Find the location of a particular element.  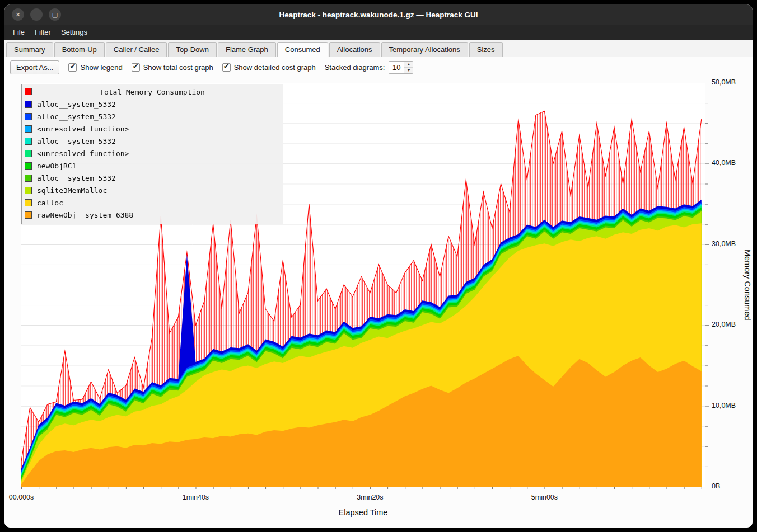

spin-buttons: ▲ ▼ is located at coordinates (408, 67).